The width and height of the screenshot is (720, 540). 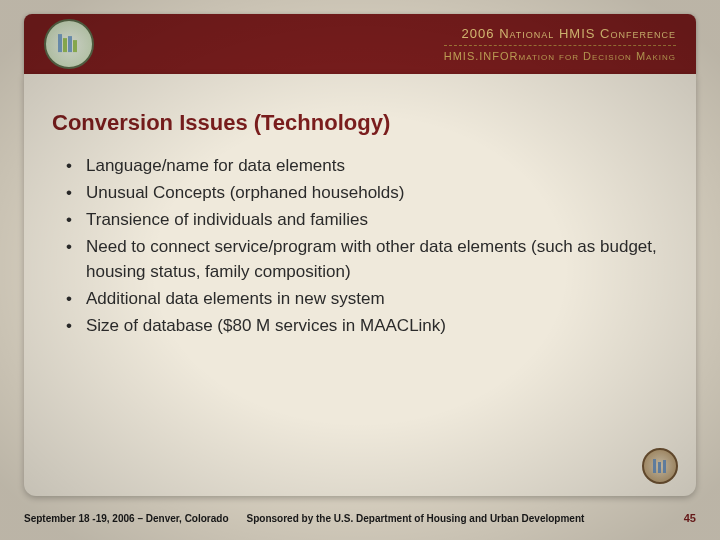 I want to click on footer-sponsor: Sponsored by the U.S. Department of Hous…, so click(x=456, y=518).